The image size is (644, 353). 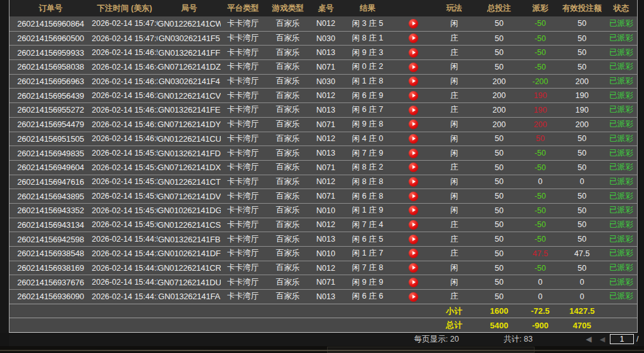 I want to click on total-bet-cell: 200, so click(x=499, y=96).